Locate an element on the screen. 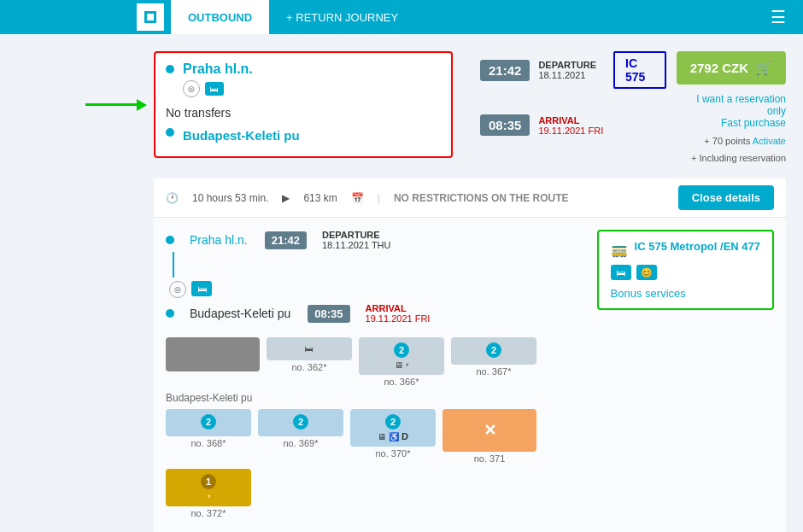 The width and height of the screenshot is (803, 532). detail-dep-label: DEPARTURE is located at coordinates (357, 235).